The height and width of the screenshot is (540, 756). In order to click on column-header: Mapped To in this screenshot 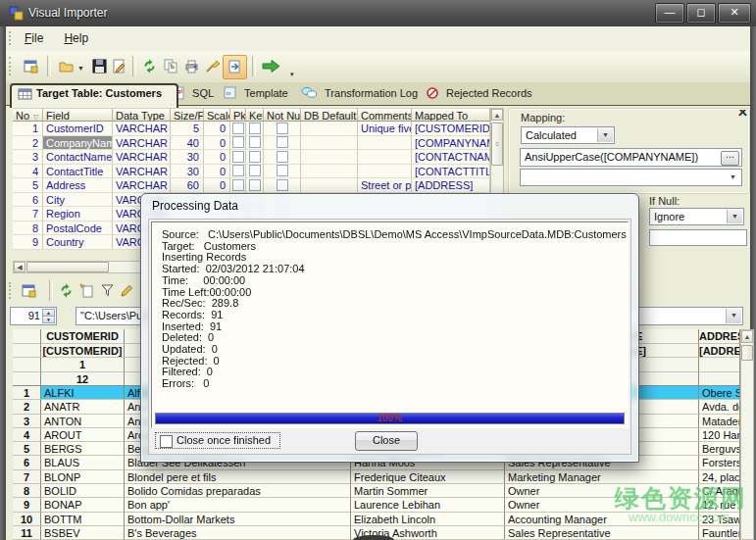, I will do `click(451, 115)`.